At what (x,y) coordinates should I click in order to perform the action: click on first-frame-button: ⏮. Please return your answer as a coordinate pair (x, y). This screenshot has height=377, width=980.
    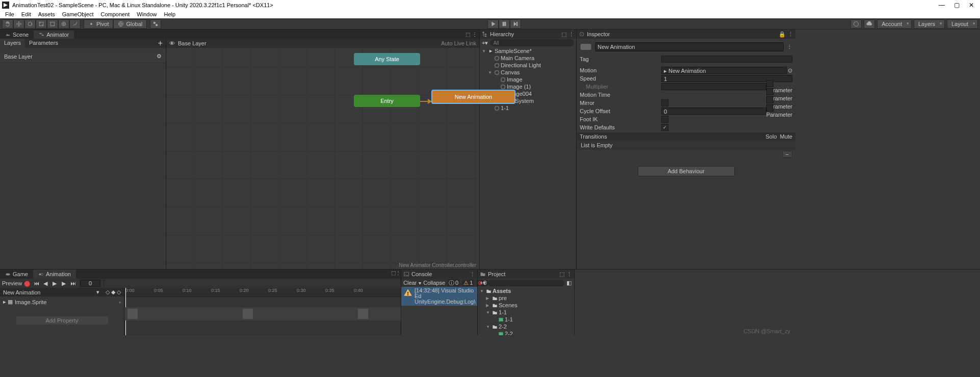
    Looking at the image, I should click on (36, 283).